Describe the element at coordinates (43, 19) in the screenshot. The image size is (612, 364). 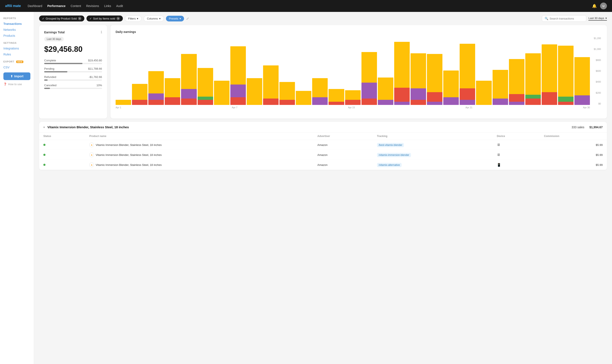
I see `check-icon: ✓` at that location.